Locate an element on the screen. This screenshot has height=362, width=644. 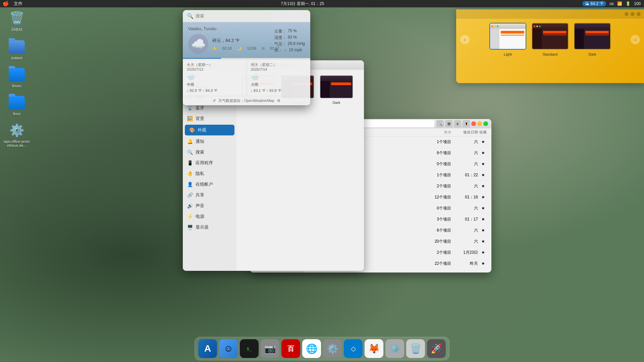
prev-chevron-icon: ‹ is located at coordinates (465, 40).